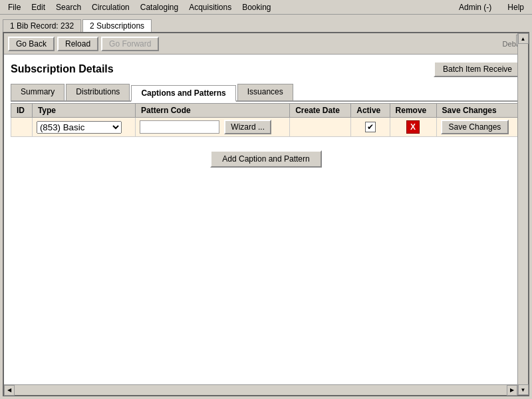 This screenshot has width=532, height=399. Describe the element at coordinates (84, 128) in the screenshot. I see `cell-type: (853) Basic(854) Supplement(855) Index` at that location.